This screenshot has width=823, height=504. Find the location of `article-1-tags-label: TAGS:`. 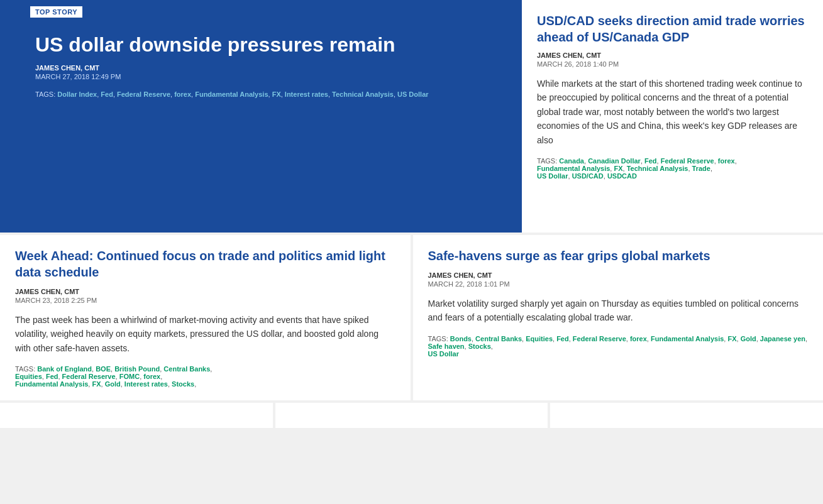

article-1-tags-label: TAGS: is located at coordinates (26, 369).